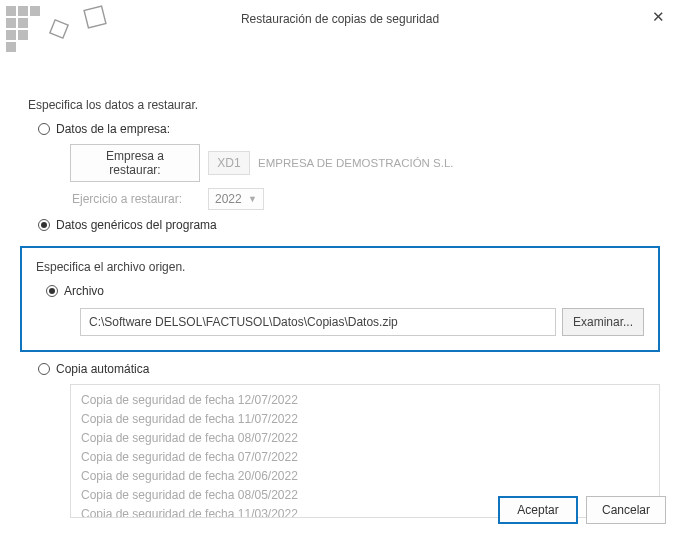 The width and height of the screenshot is (680, 536). I want to click on company-name-label: EMPRESA DE DEMOSTRACIÓN S.L., so click(356, 163).